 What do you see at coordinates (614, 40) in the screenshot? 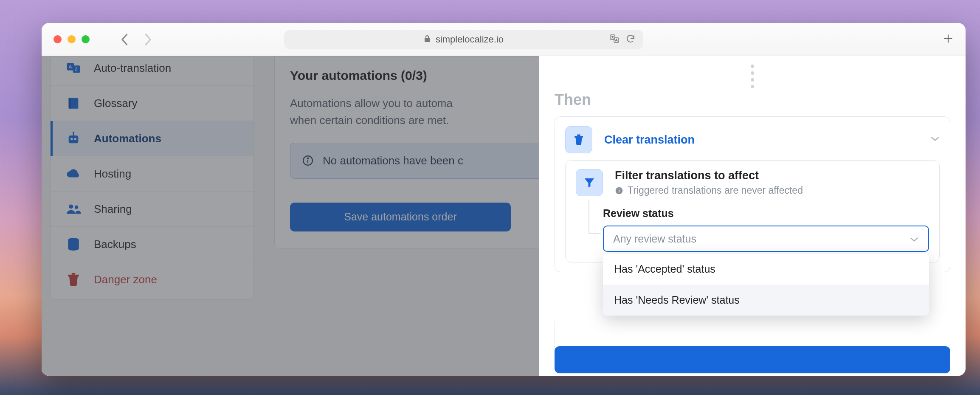
I see `translate-icon` at bounding box center [614, 40].